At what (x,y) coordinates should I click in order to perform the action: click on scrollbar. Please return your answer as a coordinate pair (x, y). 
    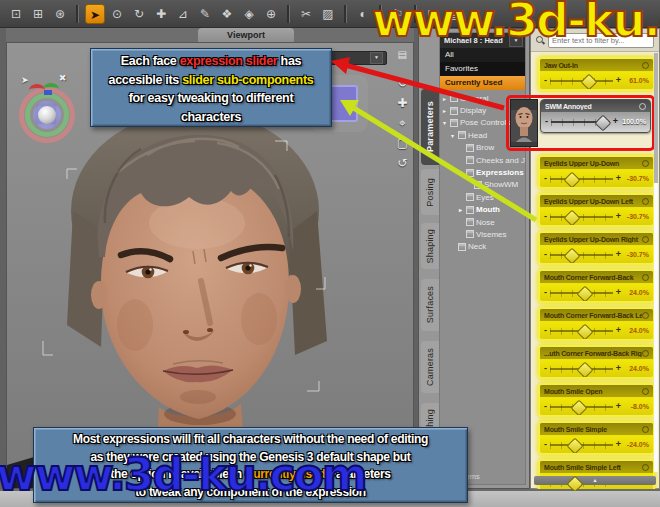
    Looking at the image, I should click on (656, 262).